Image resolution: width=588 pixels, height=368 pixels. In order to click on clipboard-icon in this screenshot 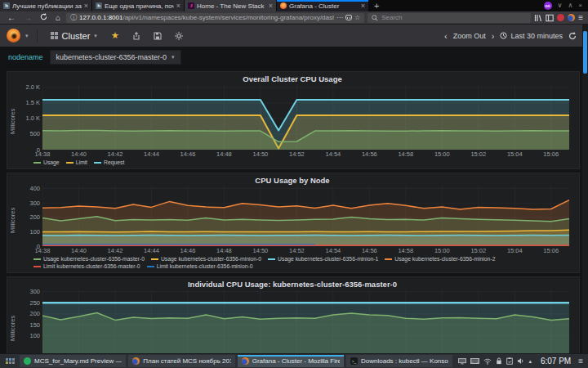, I will do `click(510, 361)`.